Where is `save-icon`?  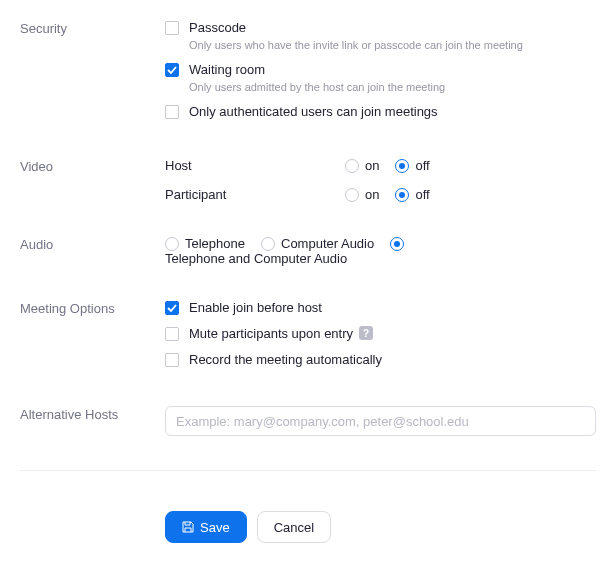 save-icon is located at coordinates (188, 527).